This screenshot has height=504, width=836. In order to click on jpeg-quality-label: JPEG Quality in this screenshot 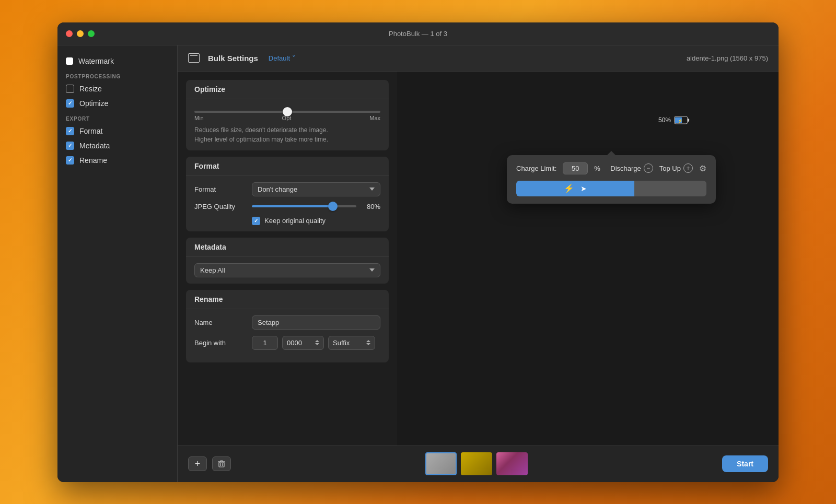, I will do `click(223, 207)`.